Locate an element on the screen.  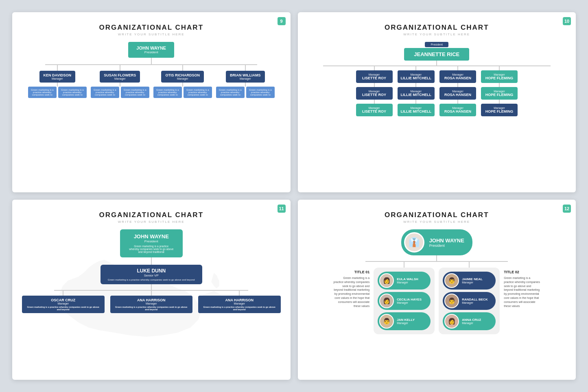
mgr-box-3: OTIS RICHARDSON Manager is located at coordinates (182, 76).